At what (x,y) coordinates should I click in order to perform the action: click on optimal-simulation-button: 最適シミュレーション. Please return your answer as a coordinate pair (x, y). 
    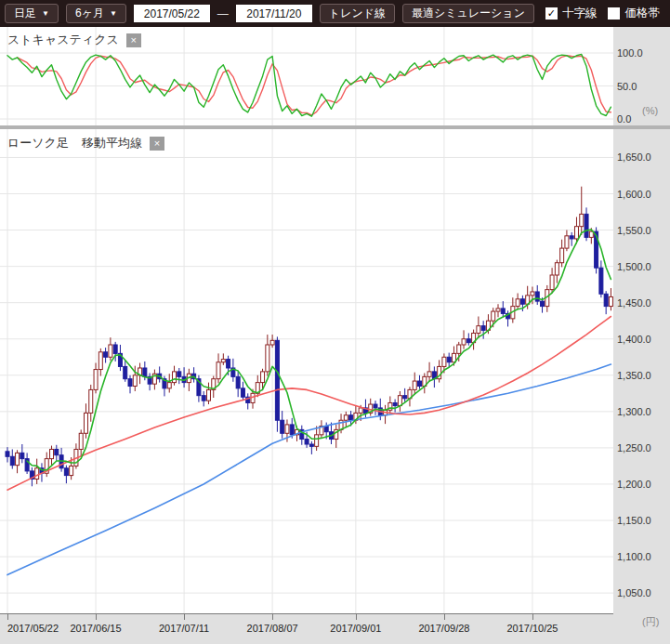
    Looking at the image, I should click on (468, 13).